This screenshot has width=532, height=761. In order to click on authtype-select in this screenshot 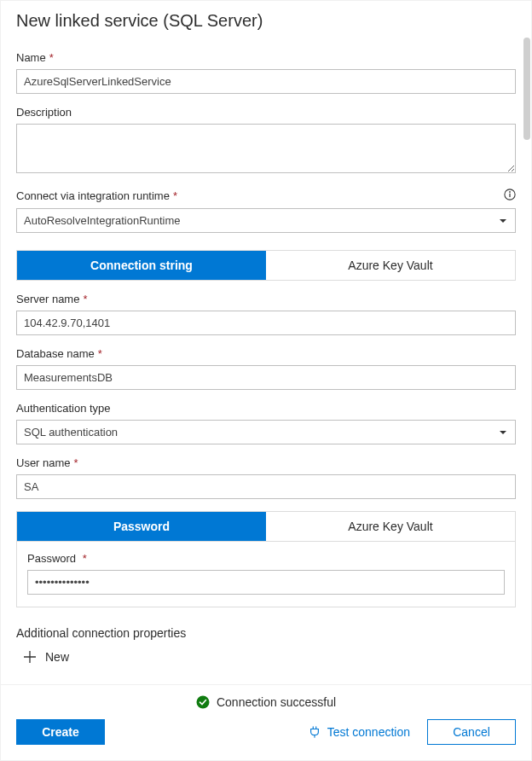, I will do `click(266, 432)`.